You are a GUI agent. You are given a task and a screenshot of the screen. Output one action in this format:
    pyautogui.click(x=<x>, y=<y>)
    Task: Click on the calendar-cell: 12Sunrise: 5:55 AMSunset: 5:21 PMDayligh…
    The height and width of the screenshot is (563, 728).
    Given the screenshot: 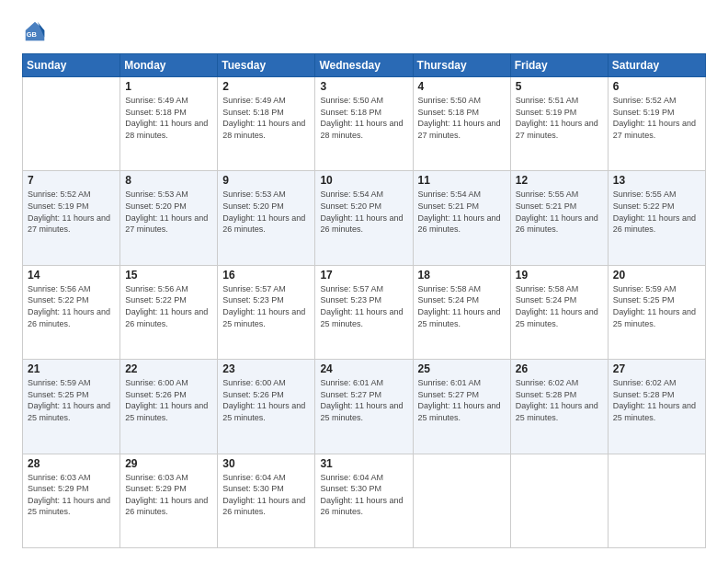 What is the action you would take?
    pyautogui.click(x=559, y=218)
    